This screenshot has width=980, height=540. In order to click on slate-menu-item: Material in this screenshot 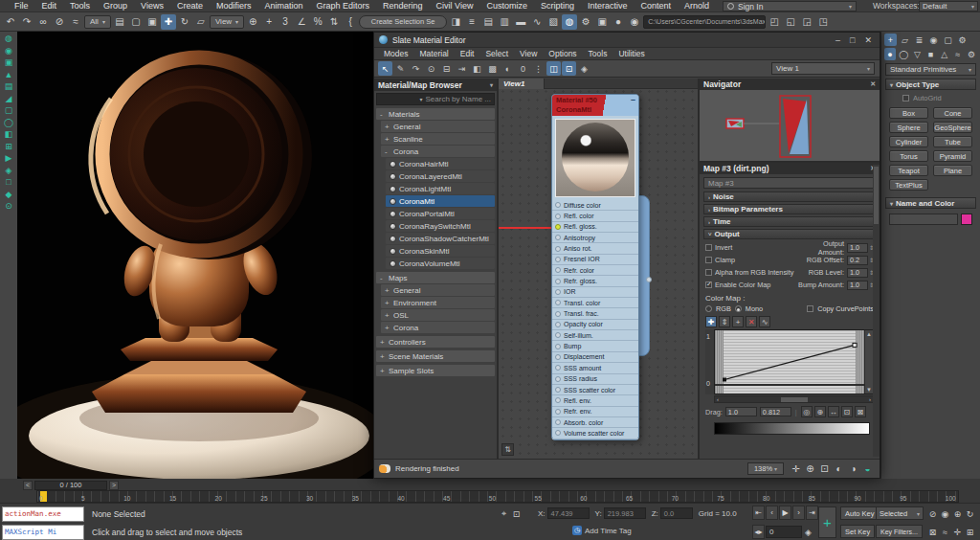, I will do `click(434, 54)`.